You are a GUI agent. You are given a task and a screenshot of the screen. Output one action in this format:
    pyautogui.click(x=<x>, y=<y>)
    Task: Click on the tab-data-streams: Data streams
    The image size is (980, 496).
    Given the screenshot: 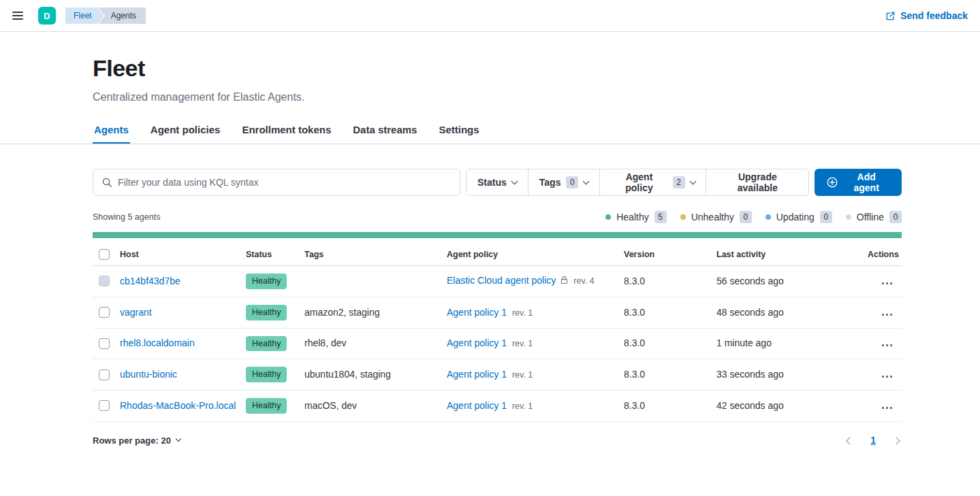 What is the action you would take?
    pyautogui.click(x=385, y=132)
    